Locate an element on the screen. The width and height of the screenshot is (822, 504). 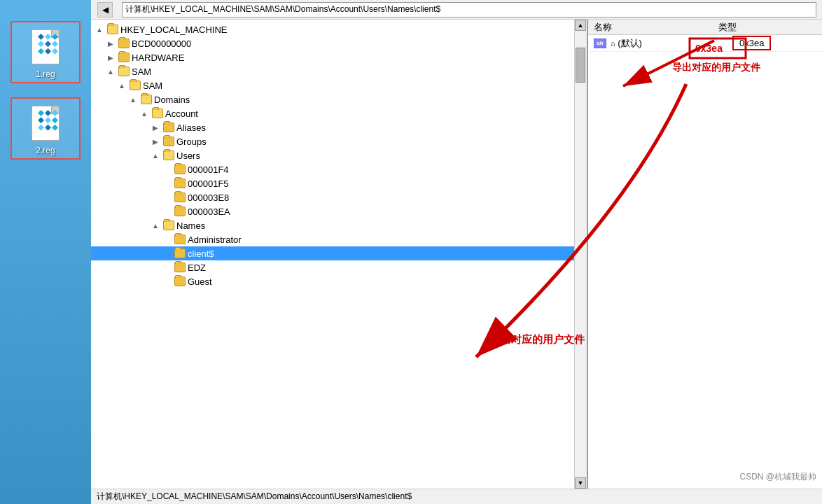
folder-guest is located at coordinates (180, 281).